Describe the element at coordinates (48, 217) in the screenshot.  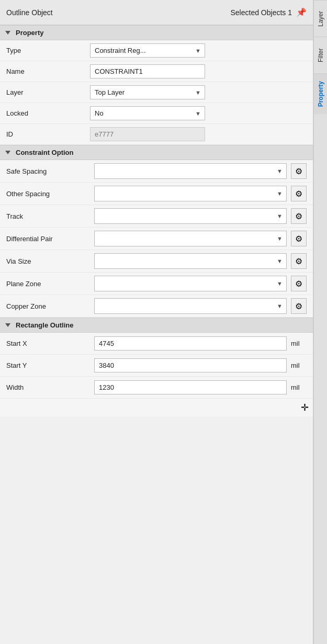
I see `track-label: Track` at that location.